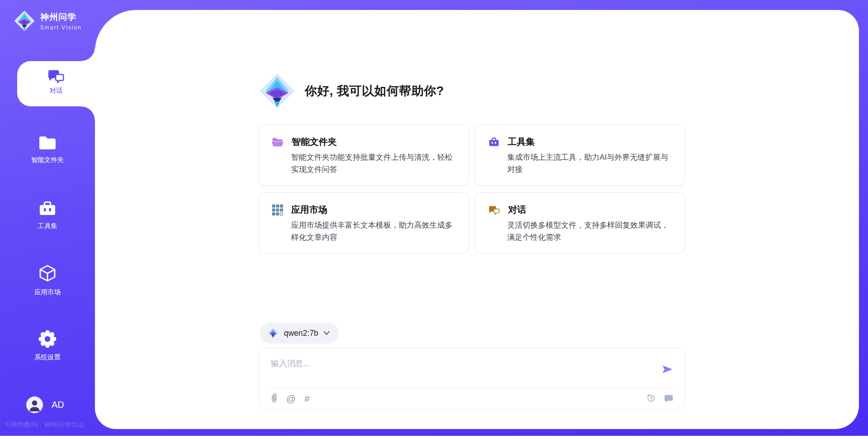  What do you see at coordinates (651, 398) in the screenshot?
I see `history-icon` at bounding box center [651, 398].